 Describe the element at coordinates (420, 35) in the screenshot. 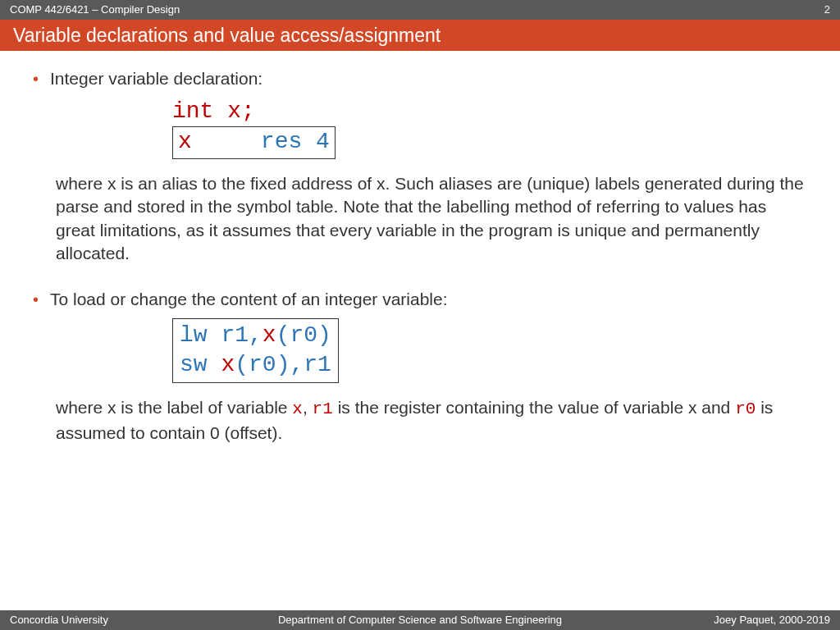

I see `slide-title: Variable declarations and value access/a…` at that location.